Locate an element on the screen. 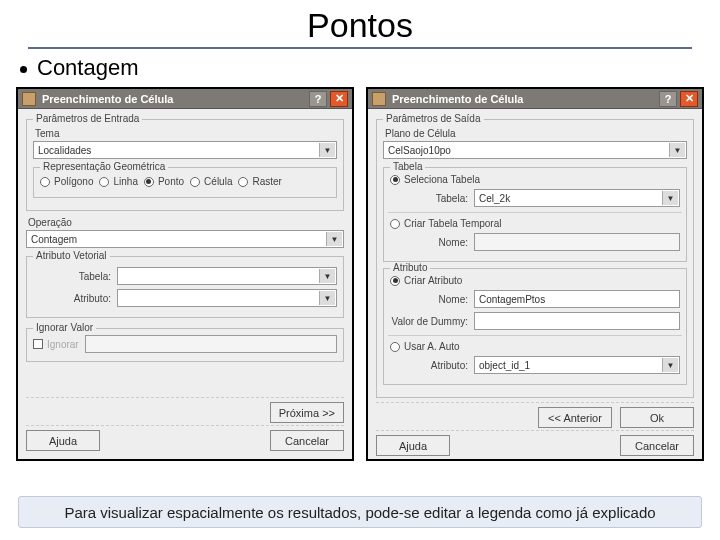 The width and height of the screenshot is (720, 540). prev-button: << Anterior is located at coordinates (575, 418).